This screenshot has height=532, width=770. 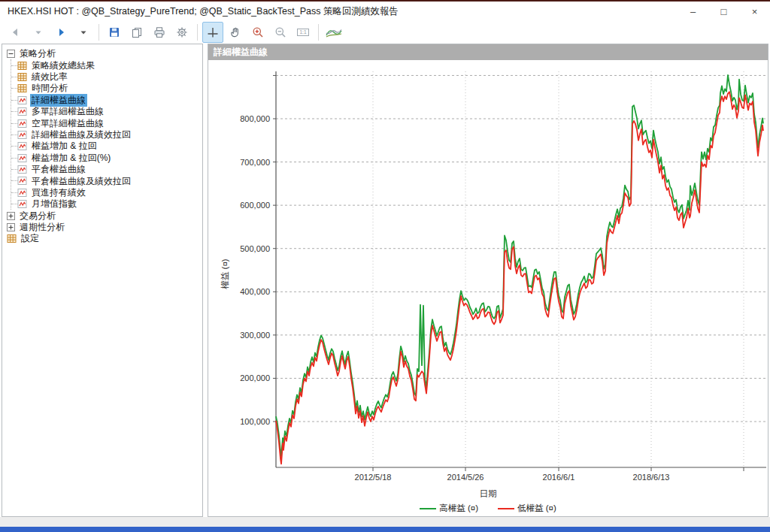 I want to click on x-tick-label: 2014/5/26, so click(x=466, y=477).